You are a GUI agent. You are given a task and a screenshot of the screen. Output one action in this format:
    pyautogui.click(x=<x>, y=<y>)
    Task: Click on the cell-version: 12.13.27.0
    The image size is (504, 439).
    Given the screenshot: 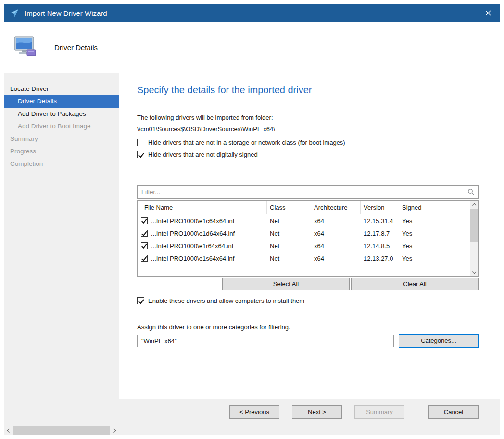 What is the action you would take?
    pyautogui.click(x=379, y=259)
    